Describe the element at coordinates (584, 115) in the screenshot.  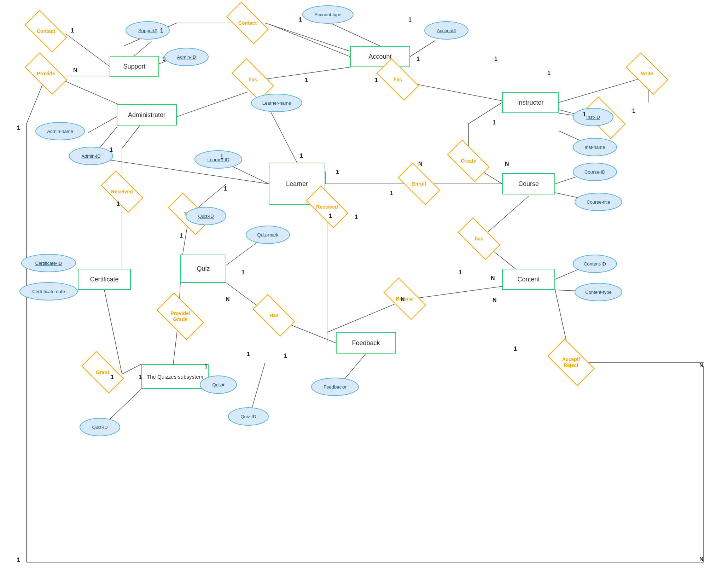
I see `card-13: 1` at that location.